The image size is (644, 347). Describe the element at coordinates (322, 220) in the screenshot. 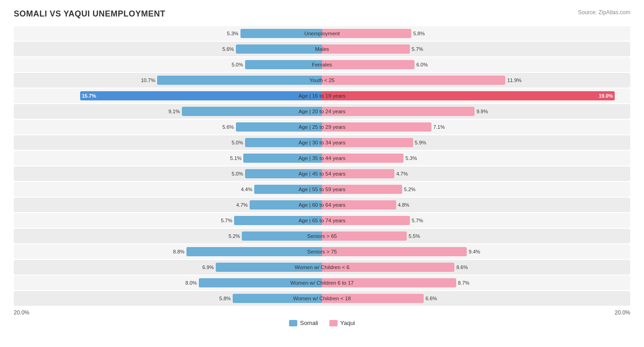

I see `bar-row-wrapper: 5.7%5.7%Age | 65 to 74 years` at that location.